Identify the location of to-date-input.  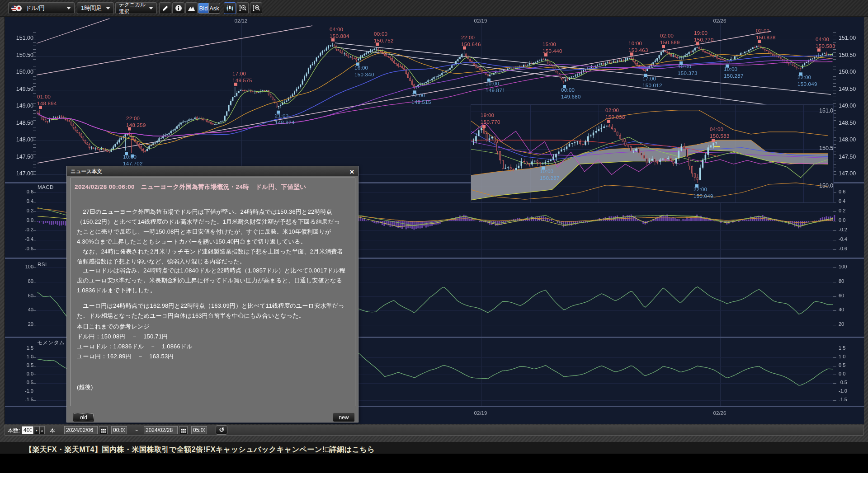
(161, 430).